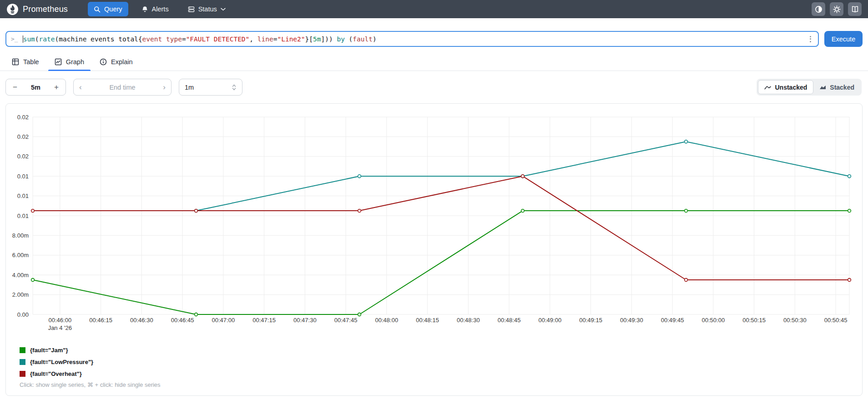 The height and width of the screenshot is (400, 868). I want to click on docs-button, so click(855, 9).